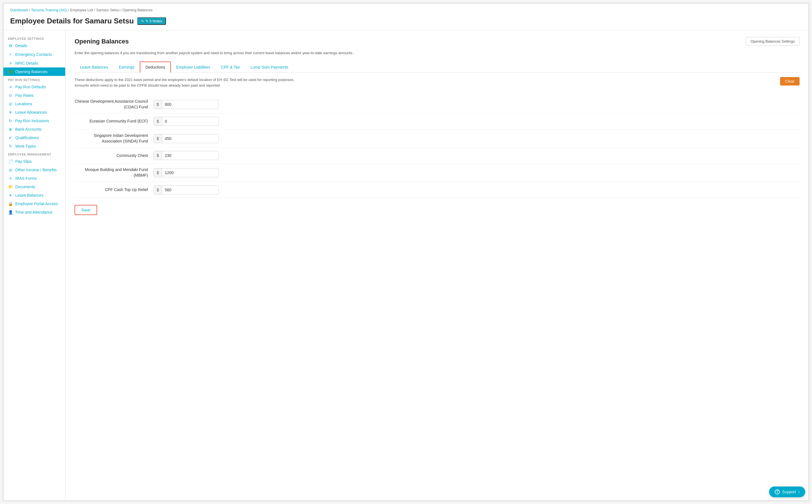 The image size is (812, 504). I want to click on sidebar: Employee Settings ⚙ Details ＋ Emergency …, so click(34, 265).